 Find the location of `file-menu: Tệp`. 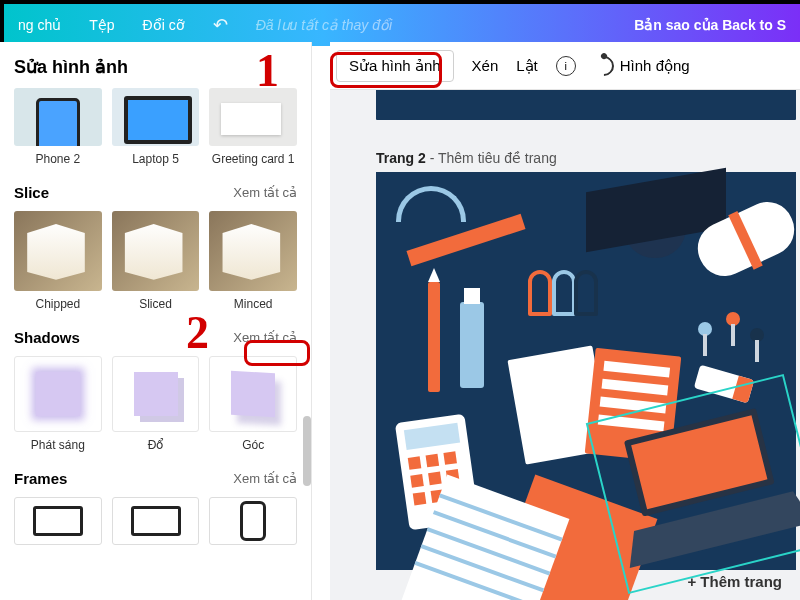

file-menu: Tệp is located at coordinates (102, 25).